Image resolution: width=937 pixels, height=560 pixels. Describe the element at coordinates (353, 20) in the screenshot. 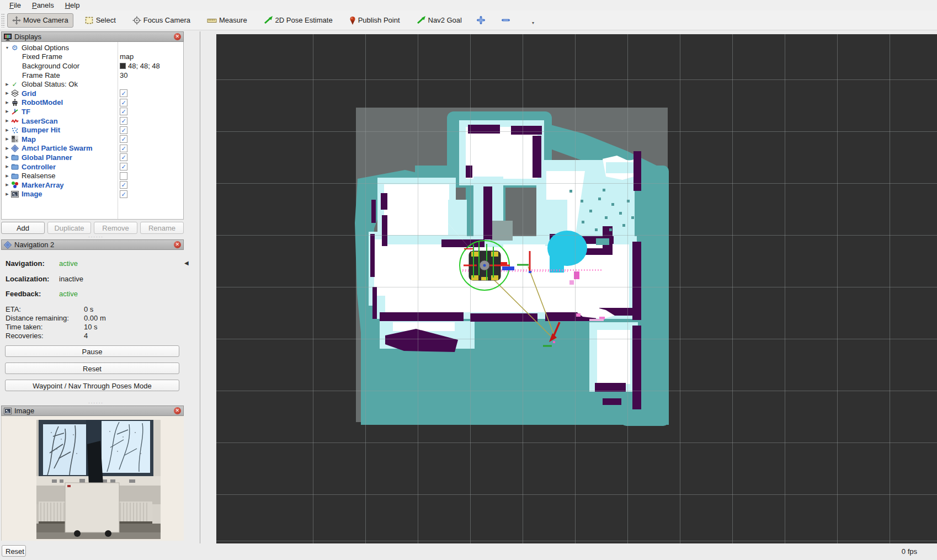

I see `publish-point-icon` at that location.